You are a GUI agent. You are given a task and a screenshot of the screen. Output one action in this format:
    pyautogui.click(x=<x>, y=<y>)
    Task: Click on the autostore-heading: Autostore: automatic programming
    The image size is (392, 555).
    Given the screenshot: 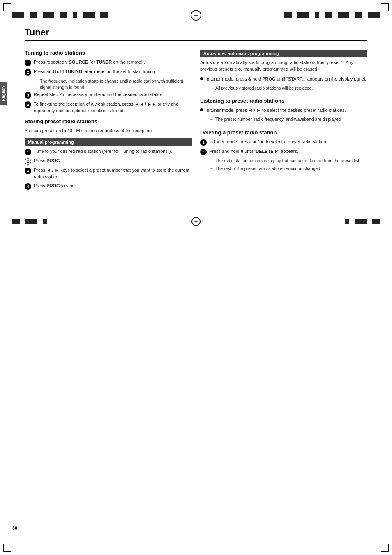 What is the action you would take?
    pyautogui.click(x=284, y=53)
    